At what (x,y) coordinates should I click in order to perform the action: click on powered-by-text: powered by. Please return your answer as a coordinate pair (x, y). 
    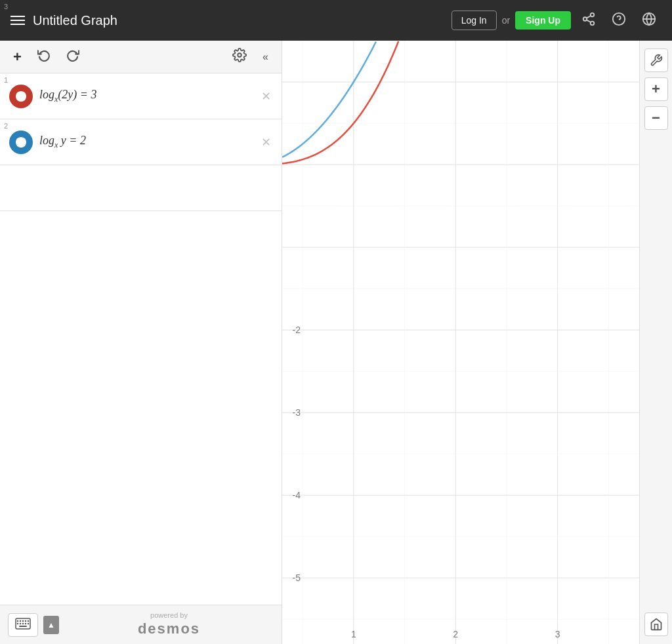
    Looking at the image, I should click on (169, 615).